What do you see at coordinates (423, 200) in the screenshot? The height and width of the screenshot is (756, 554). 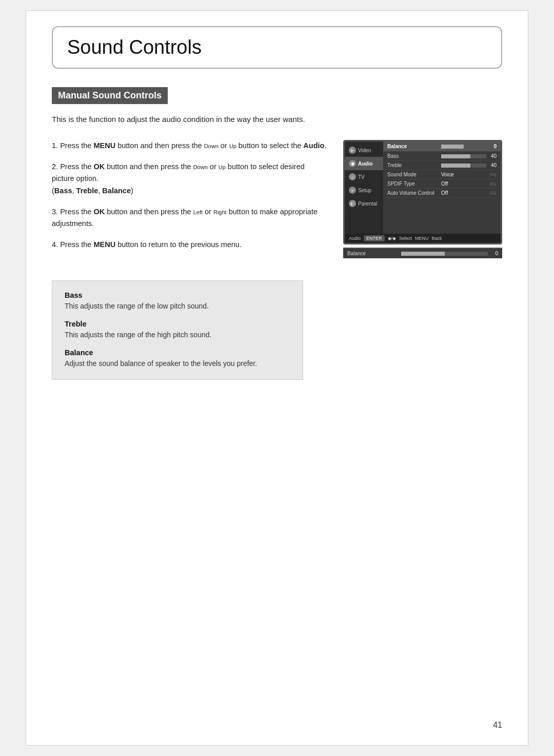 I see `tv-menu-screenshot: ▶ Video ◉ Audio ◎ TV ◈ S` at bounding box center [423, 200].